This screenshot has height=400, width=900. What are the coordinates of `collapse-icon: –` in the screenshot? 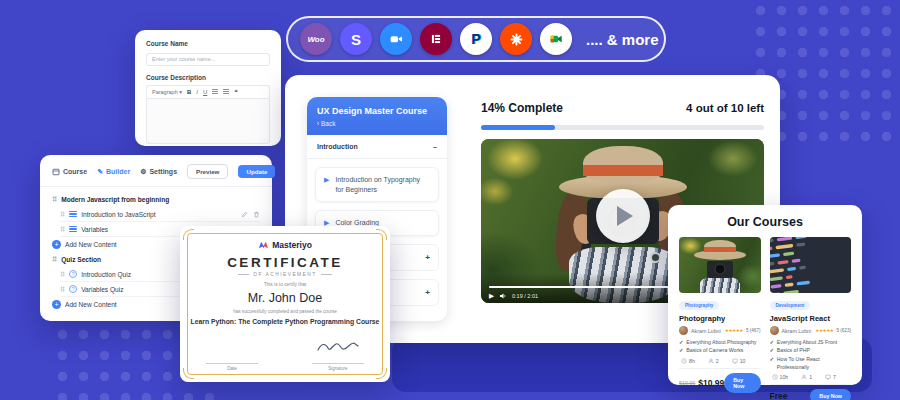 It's located at (435, 146).